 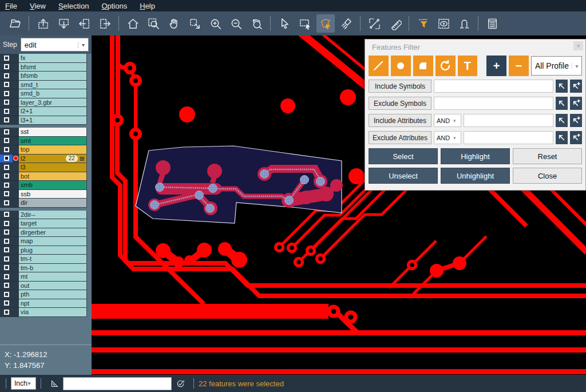 I want to click on view-options-button, so click(x=444, y=23).